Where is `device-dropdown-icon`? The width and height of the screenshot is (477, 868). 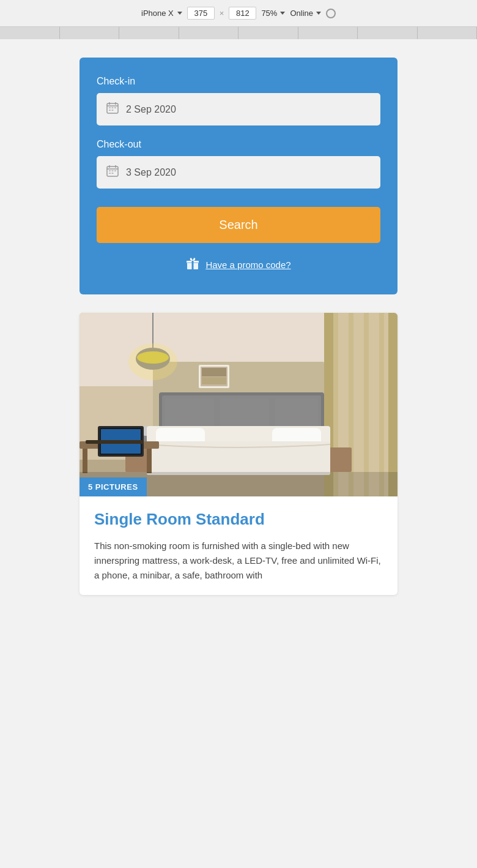 device-dropdown-icon is located at coordinates (180, 13).